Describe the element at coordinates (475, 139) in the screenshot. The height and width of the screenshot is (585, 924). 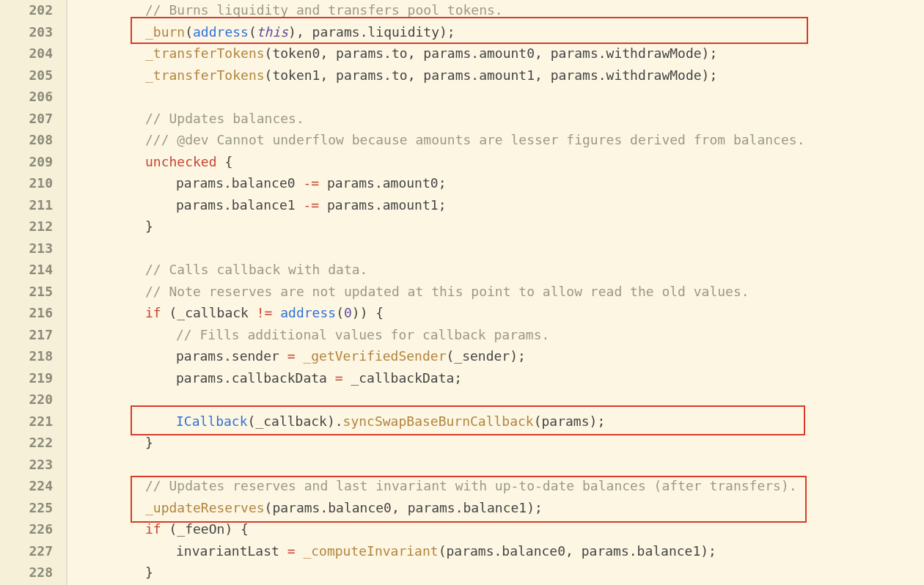
I see `token-comment: /// @dev Cannot underflow because amount…` at that location.